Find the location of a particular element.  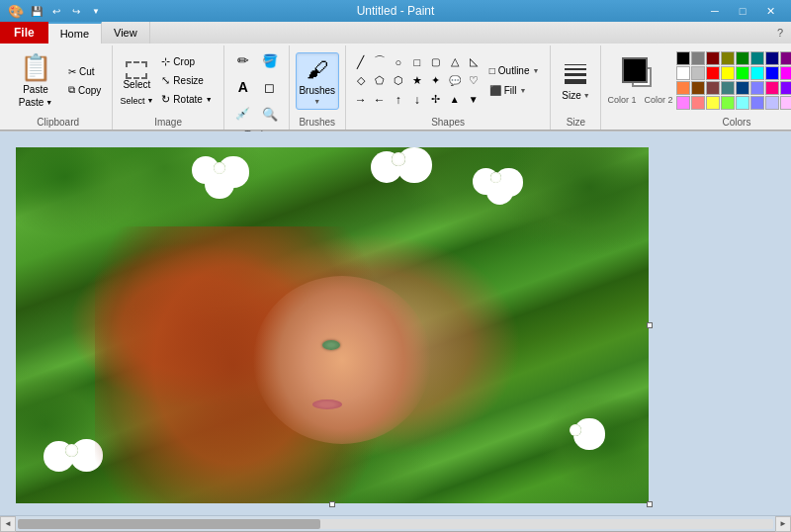

color-white is located at coordinates (683, 73).